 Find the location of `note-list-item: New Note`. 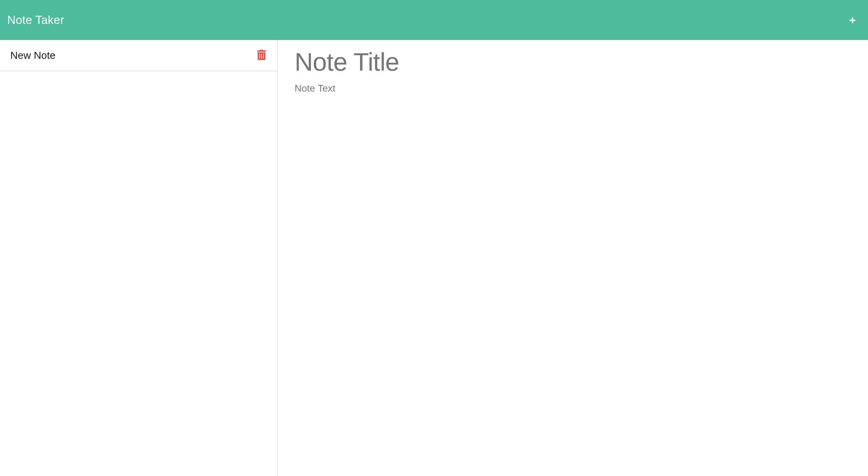

note-list-item: New Note is located at coordinates (138, 56).